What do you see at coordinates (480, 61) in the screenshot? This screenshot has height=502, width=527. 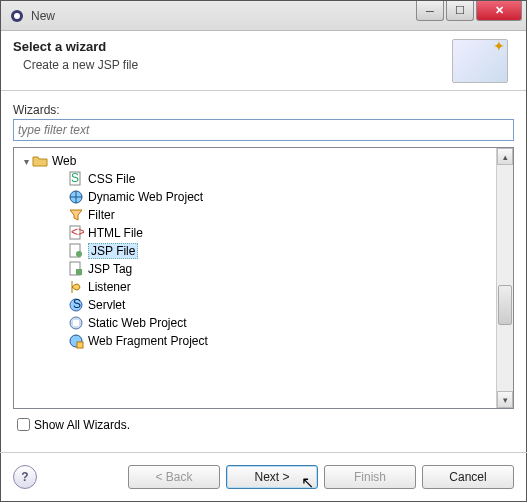 I see `wizard-icon` at bounding box center [480, 61].